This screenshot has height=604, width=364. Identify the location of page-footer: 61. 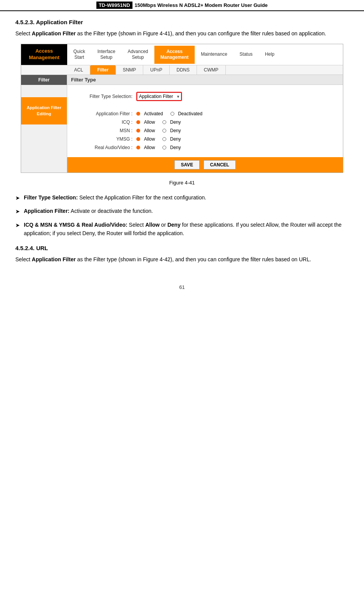
(182, 285).